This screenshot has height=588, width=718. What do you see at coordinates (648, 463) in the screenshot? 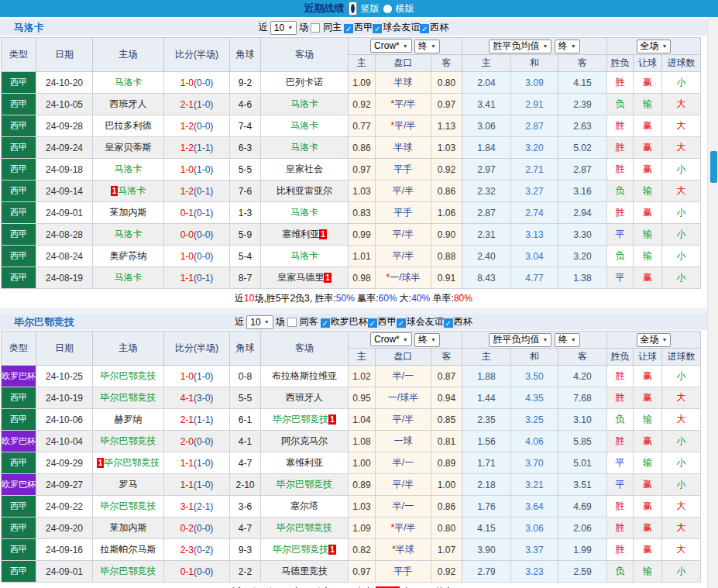
I see `handicap-result-cell: 输` at bounding box center [648, 463].